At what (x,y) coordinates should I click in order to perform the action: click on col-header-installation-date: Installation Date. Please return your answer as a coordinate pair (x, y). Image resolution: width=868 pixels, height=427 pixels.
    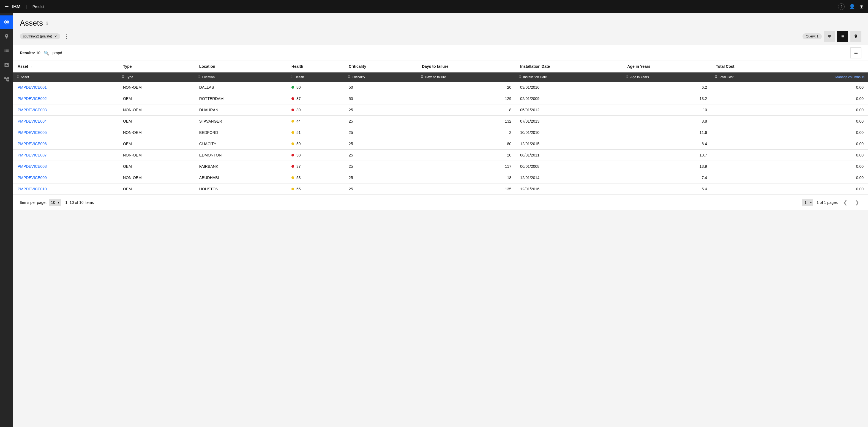
    Looking at the image, I should click on (569, 67).